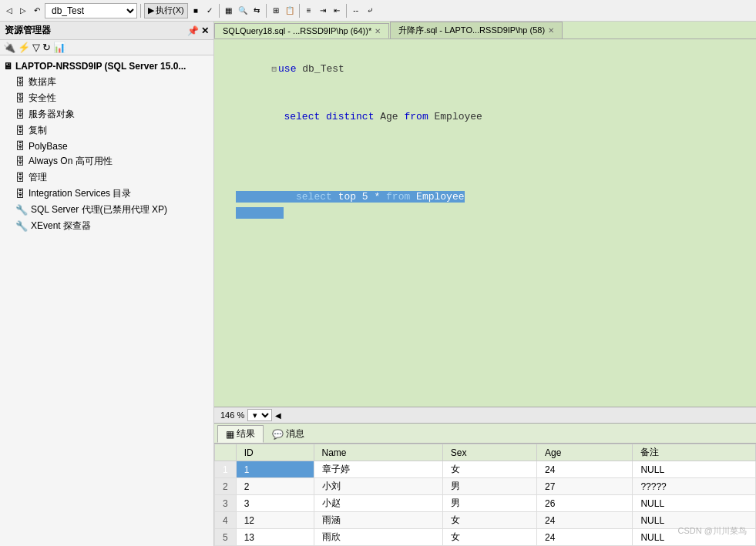  Describe the element at coordinates (694, 453) in the screenshot. I see `col-note: 备注` at that location.